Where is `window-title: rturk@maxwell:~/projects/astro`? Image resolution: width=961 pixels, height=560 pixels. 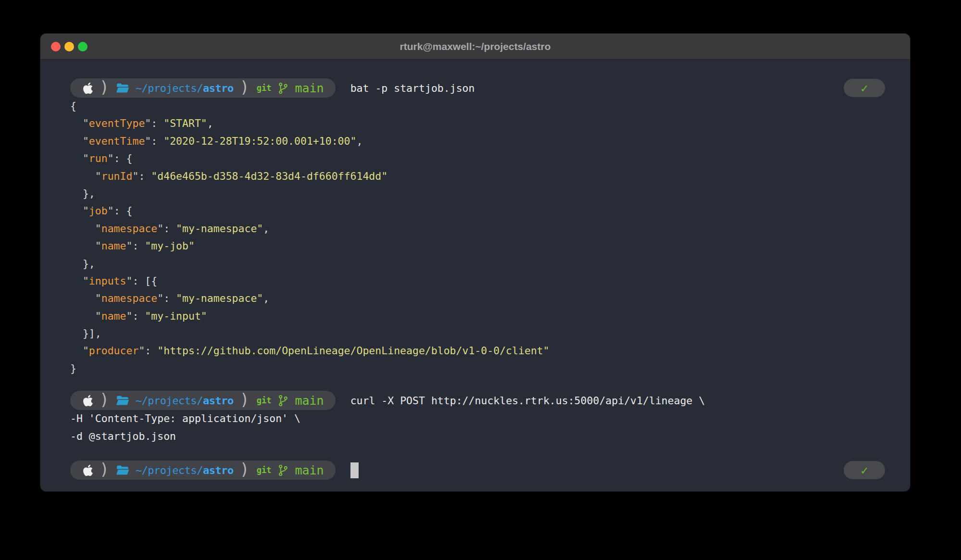 window-title: rturk@maxwell:~/projects/astro is located at coordinates (475, 47).